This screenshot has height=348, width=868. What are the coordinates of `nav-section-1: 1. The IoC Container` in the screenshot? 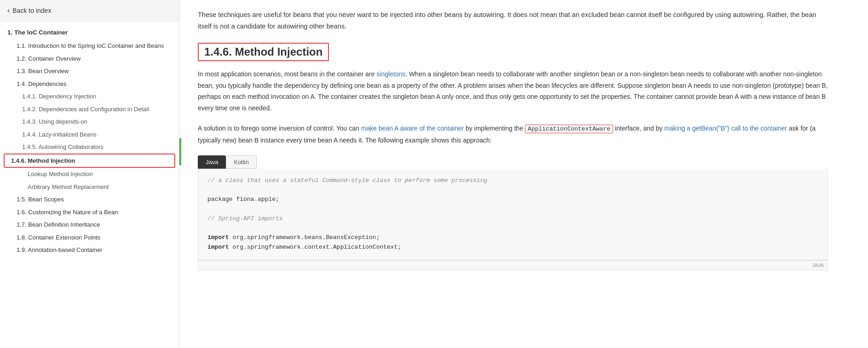 It's located at (89, 32).